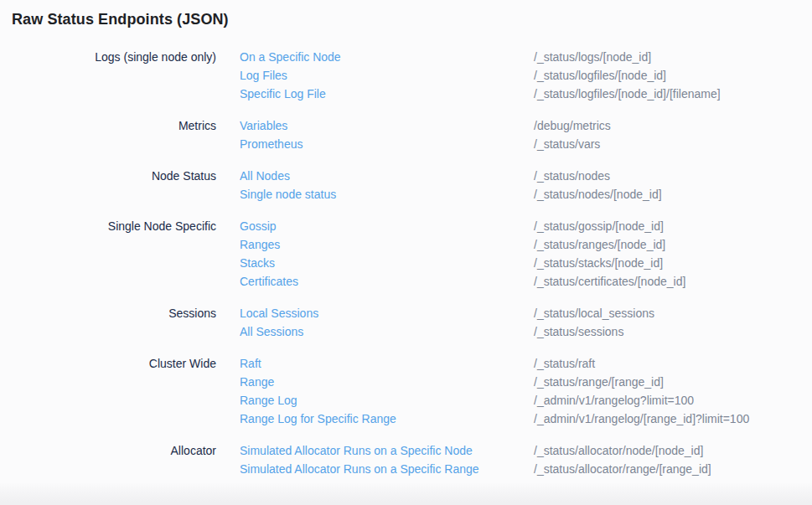  What do you see at coordinates (508, 391) in the screenshot?
I see `endpoint-entries: Raft/_status/raftRange/_status/range/[ra…` at bounding box center [508, 391].